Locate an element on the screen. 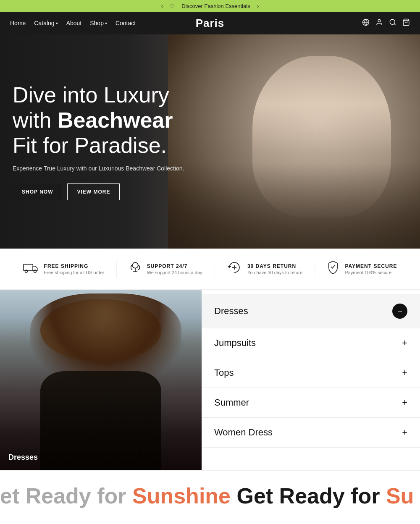 The height and width of the screenshot is (524, 420). category-row-jumpsuits: Jumpsuits + is located at coordinates (311, 343).